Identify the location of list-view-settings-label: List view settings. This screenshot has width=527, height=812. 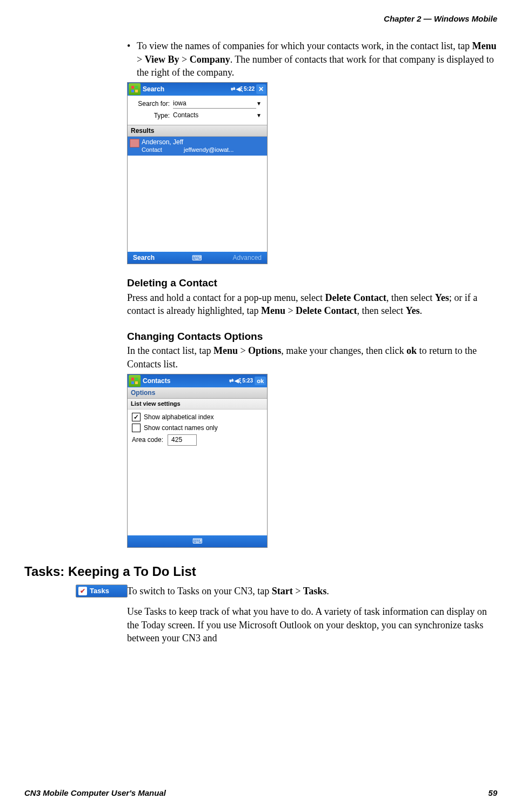
(197, 404).